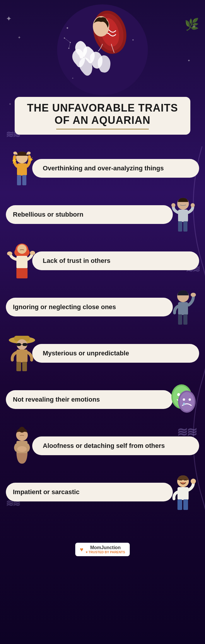 The image size is (205, 644). What do you see at coordinates (183, 307) in the screenshot?
I see `figure-ignoring` at bounding box center [183, 307].